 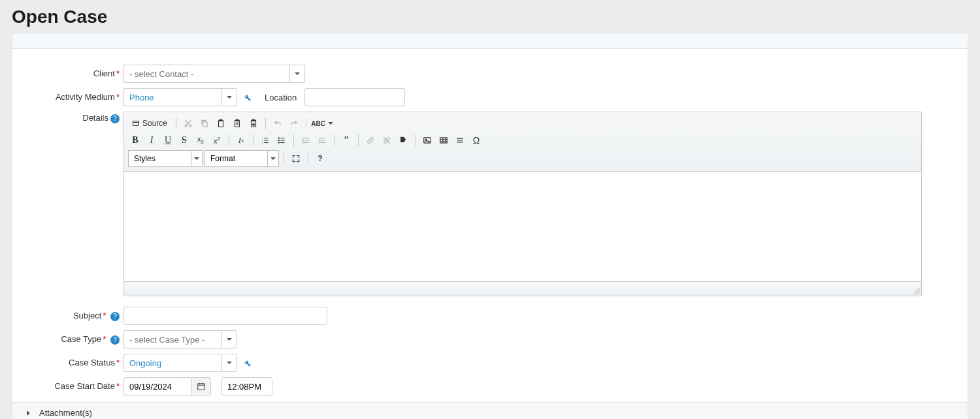 I want to click on row-subject: Subject* ?, so click(x=490, y=316).